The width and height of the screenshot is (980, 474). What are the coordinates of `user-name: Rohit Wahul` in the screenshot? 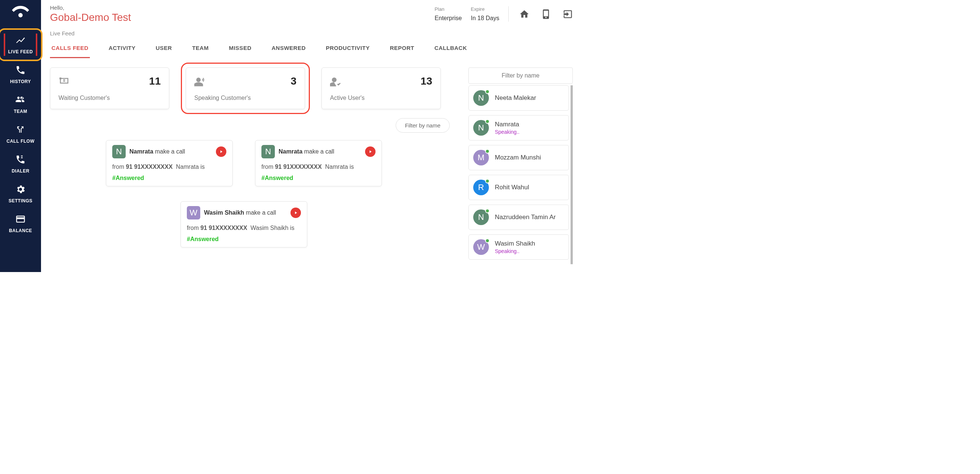 It's located at (512, 187).